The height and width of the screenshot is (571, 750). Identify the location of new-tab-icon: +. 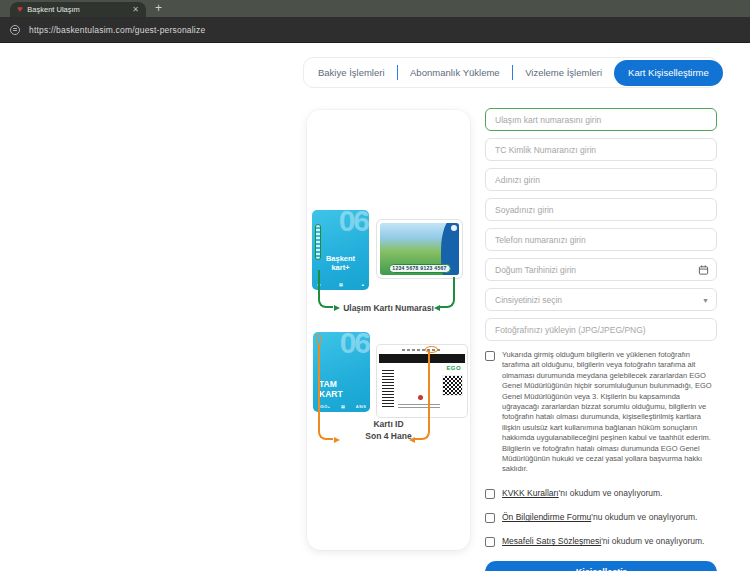
(158, 8).